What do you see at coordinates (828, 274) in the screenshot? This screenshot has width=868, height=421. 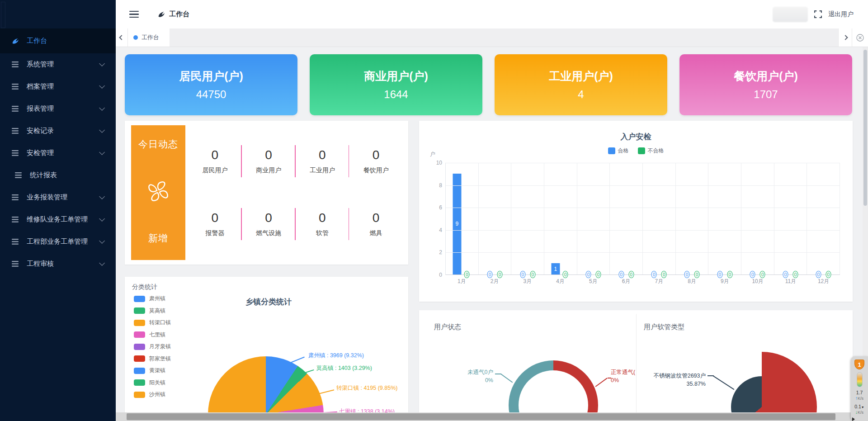 I see `zero-marker-不合格-12月: 0` at bounding box center [828, 274].